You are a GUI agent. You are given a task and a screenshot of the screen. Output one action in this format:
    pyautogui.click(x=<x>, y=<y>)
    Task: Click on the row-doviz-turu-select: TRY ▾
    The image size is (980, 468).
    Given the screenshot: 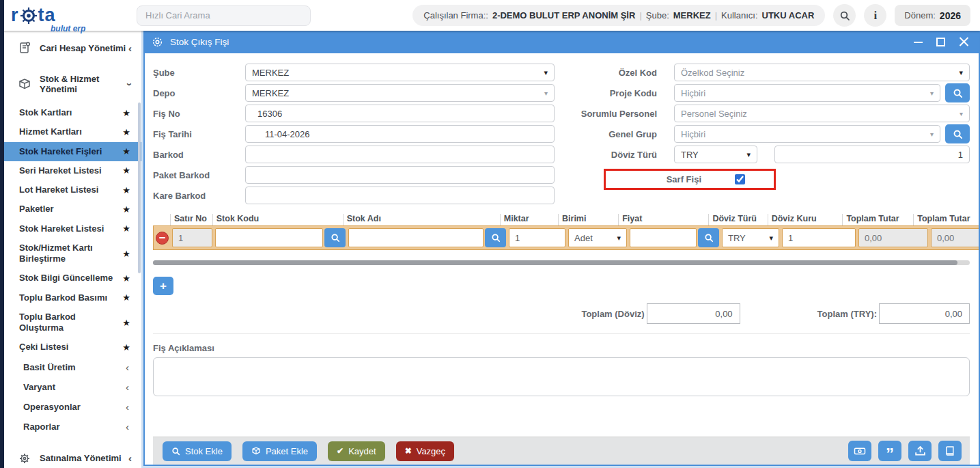 What is the action you would take?
    pyautogui.click(x=751, y=238)
    